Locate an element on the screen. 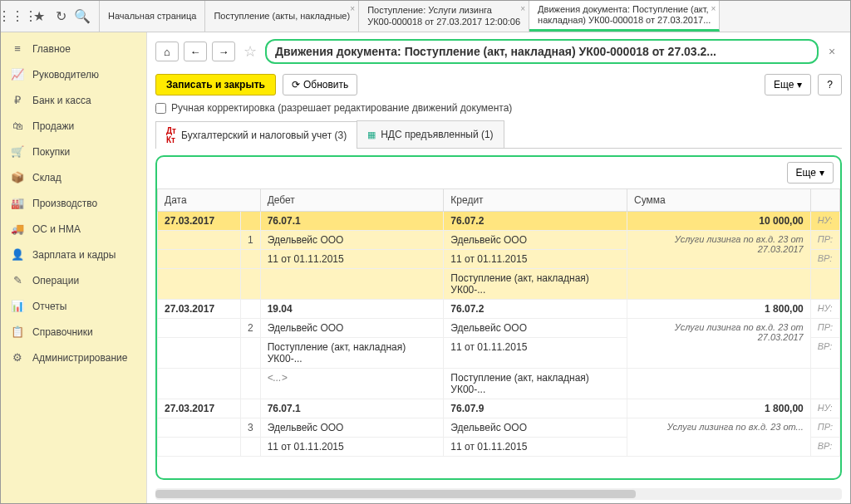 This screenshot has height=504, width=851. sidebar-icon: 📈 is located at coordinates (17, 75).